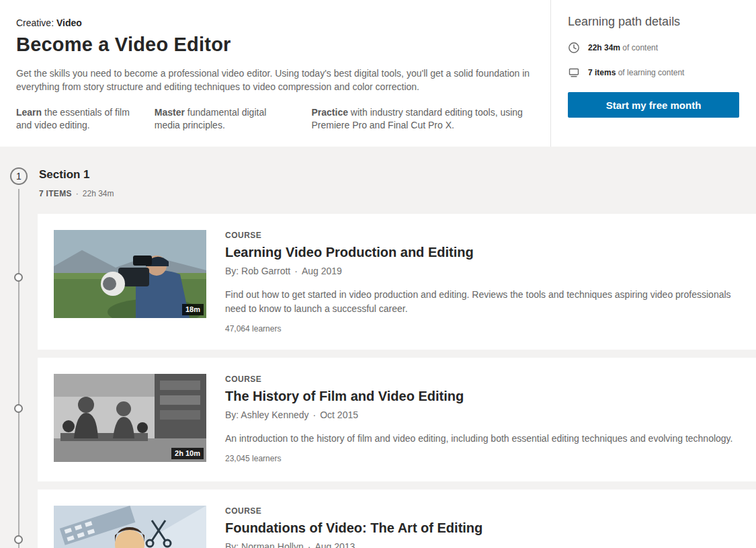 Image resolution: width=756 pixels, height=548 pixels. What do you see at coordinates (478, 397) in the screenshot?
I see `course-title-link: The History of Film and Video Editing` at bounding box center [478, 397].